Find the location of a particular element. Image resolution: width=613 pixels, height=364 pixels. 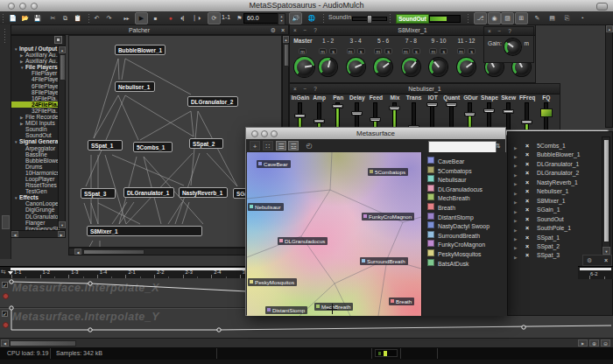

soundin-fader is located at coordinates (370, 19).